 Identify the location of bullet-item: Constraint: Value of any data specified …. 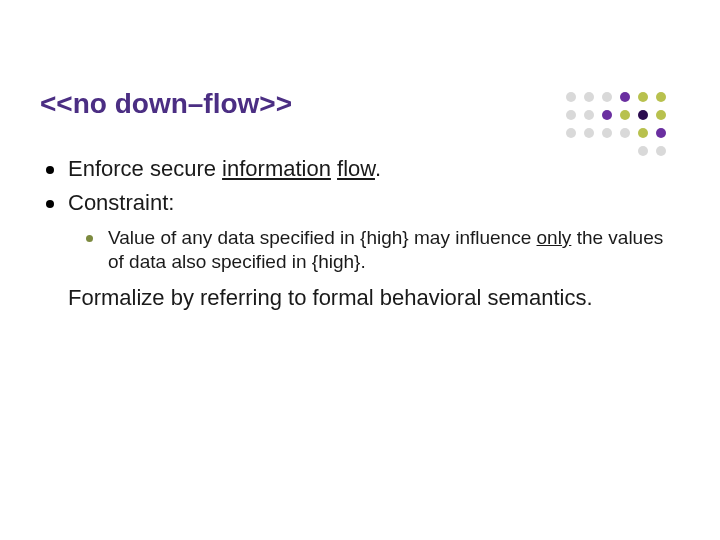
(360, 232).